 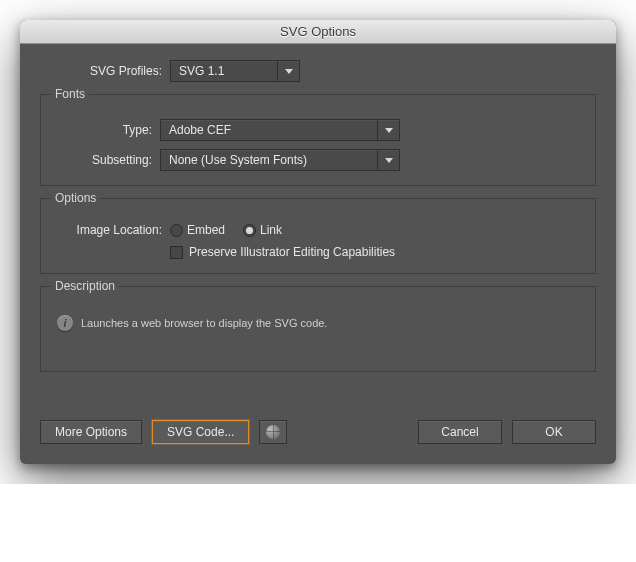 What do you see at coordinates (318, 71) in the screenshot?
I see `svg-profiles-row: SVG Profiles: SVG 1.1` at bounding box center [318, 71].